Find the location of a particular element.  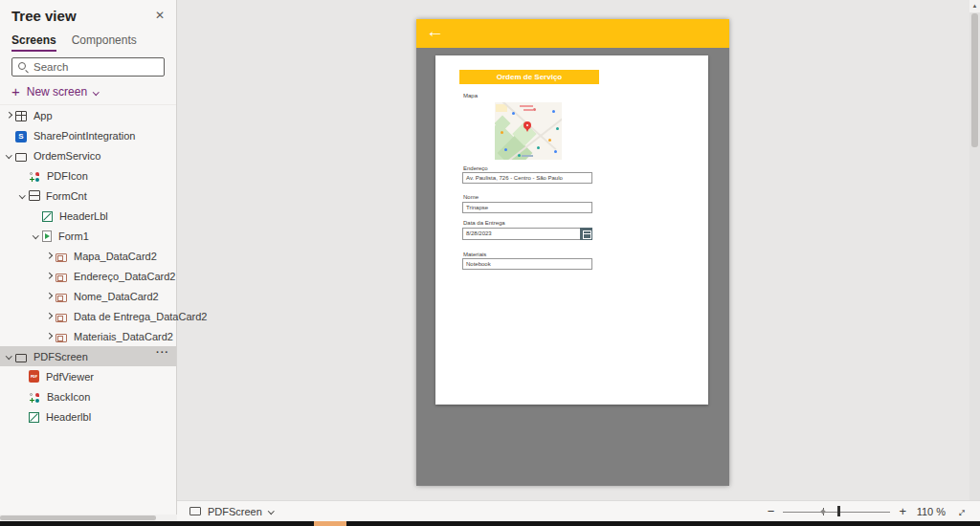

horizontal-scrollbar is located at coordinates (88, 518).